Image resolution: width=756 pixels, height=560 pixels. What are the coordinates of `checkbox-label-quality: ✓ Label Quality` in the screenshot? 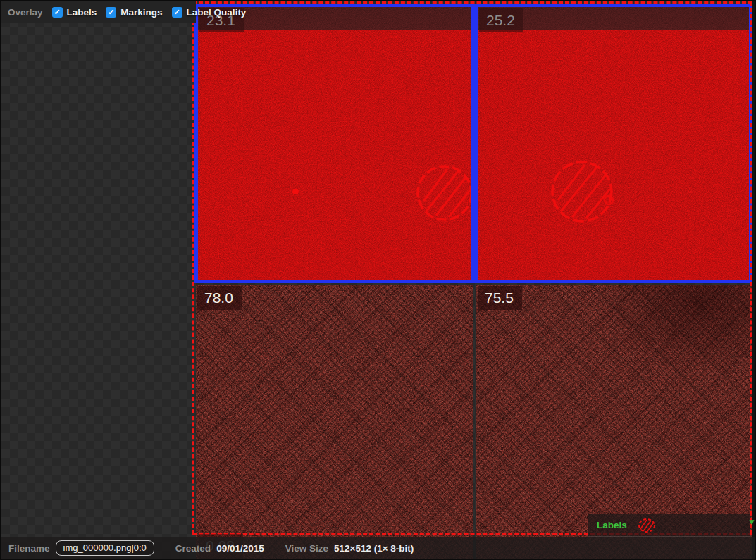 It's located at (209, 13).